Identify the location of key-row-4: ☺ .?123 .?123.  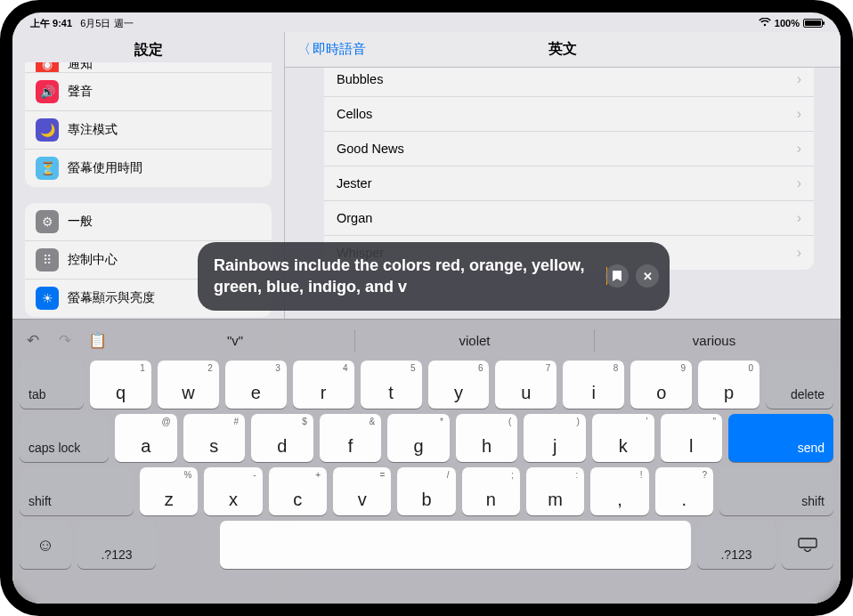
(426, 545).